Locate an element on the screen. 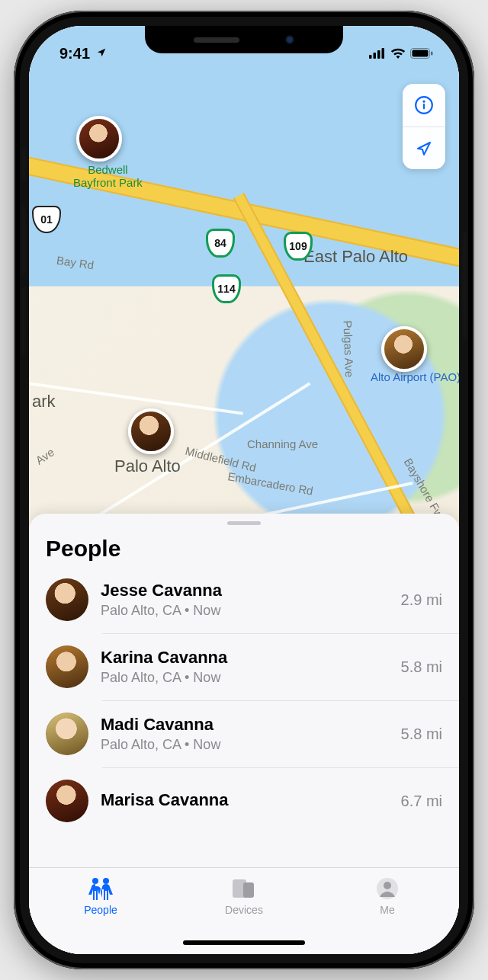  mute-switch is located at coordinates (24, 165).